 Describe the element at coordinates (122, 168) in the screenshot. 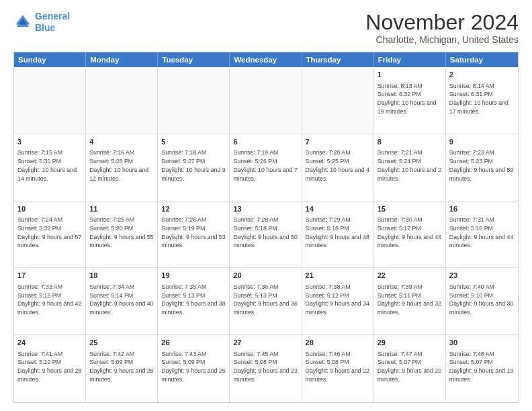

I see `cal-cell: 4Sunrise: 7:16 AM Sunset: 5:28 PM Daylig…` at that location.